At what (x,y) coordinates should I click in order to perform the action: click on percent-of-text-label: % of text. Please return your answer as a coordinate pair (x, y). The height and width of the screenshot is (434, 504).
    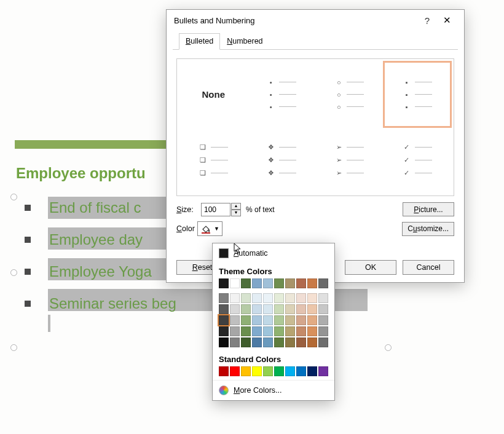
    Looking at the image, I should click on (261, 210).